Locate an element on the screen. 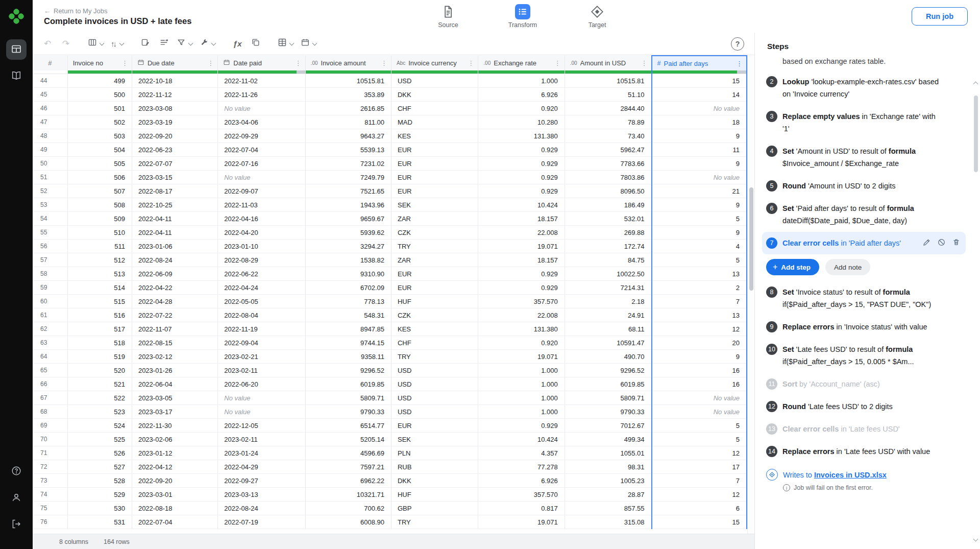 The height and width of the screenshot is (549, 980). cell: 2022-12-05 is located at coordinates (261, 426).